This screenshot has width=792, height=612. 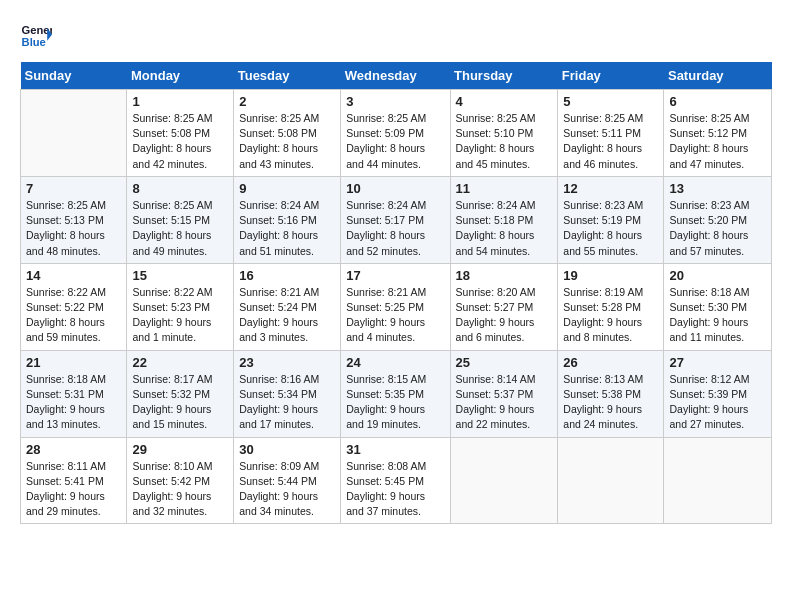 What do you see at coordinates (396, 76) in the screenshot?
I see `weekday-header: Wednesday` at bounding box center [396, 76].